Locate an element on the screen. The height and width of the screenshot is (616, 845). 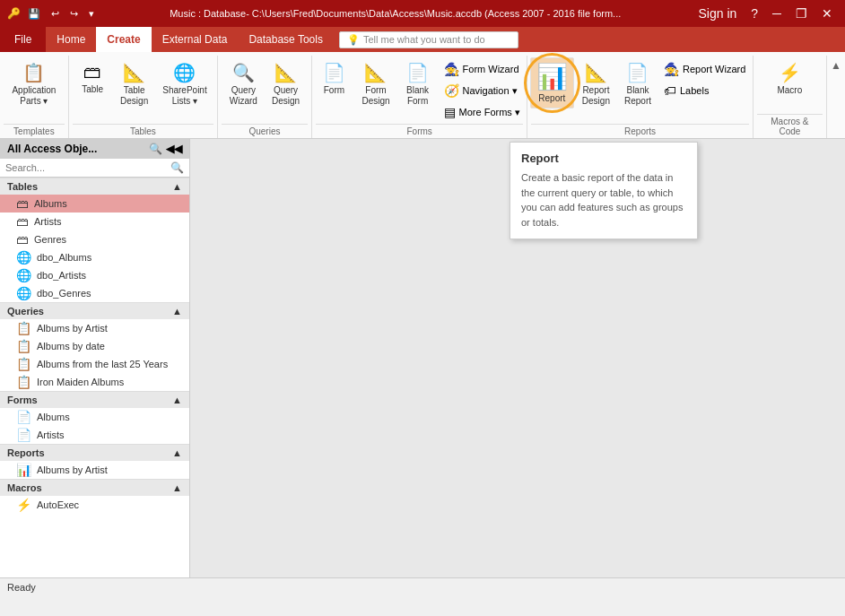
collapse-ribbon: ▲ is located at coordinates (836, 97).